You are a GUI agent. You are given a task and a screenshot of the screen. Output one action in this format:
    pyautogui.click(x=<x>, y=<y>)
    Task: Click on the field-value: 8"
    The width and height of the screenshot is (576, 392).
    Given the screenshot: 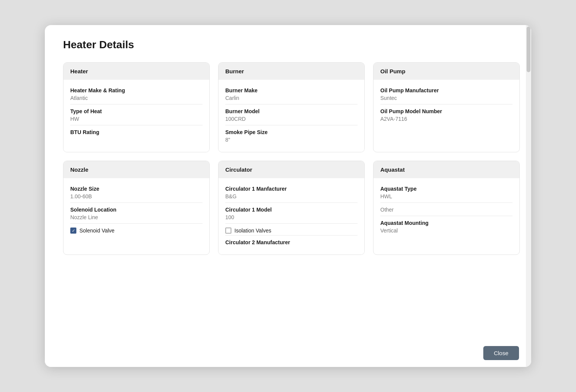 What is the action you would take?
    pyautogui.click(x=291, y=141)
    